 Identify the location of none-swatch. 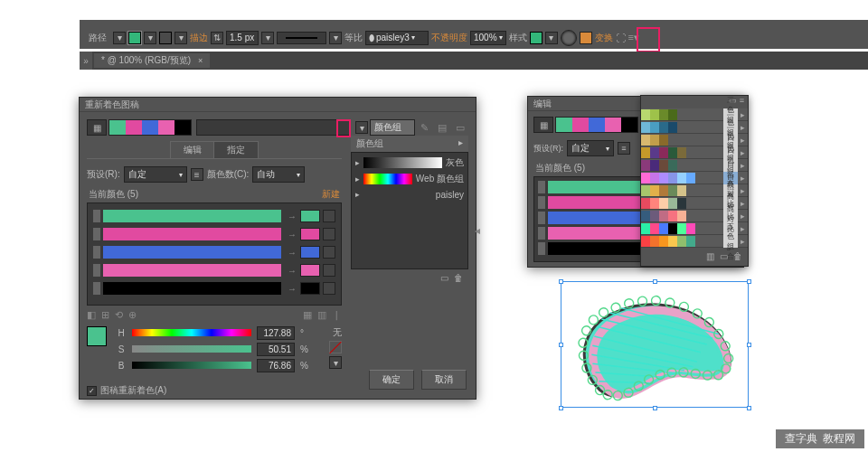
(335, 347).